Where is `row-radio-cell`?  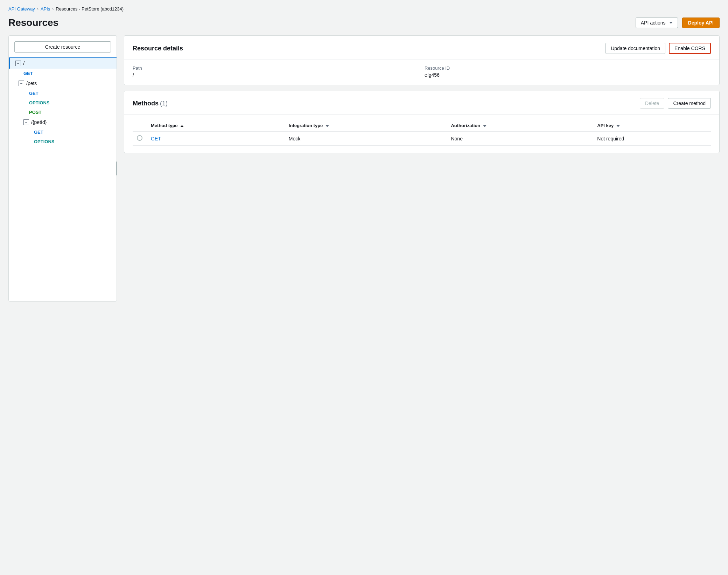
row-radio-cell is located at coordinates (140, 139).